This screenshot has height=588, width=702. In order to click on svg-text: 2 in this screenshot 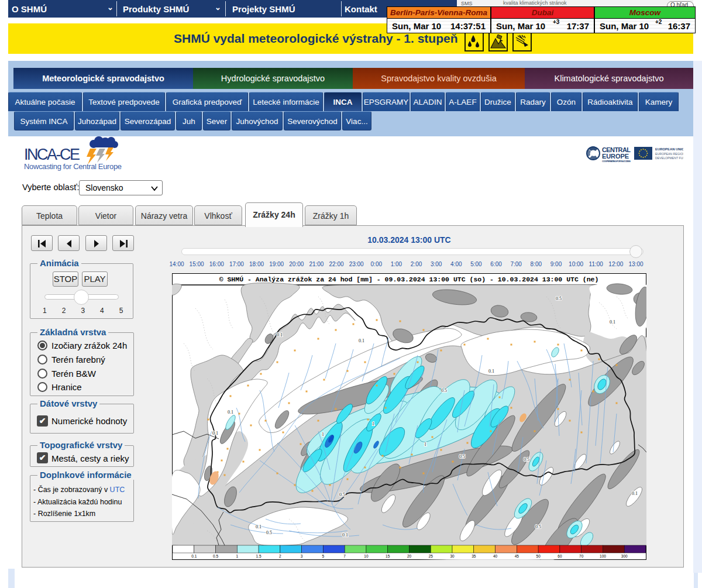, I will do `click(280, 556)`.